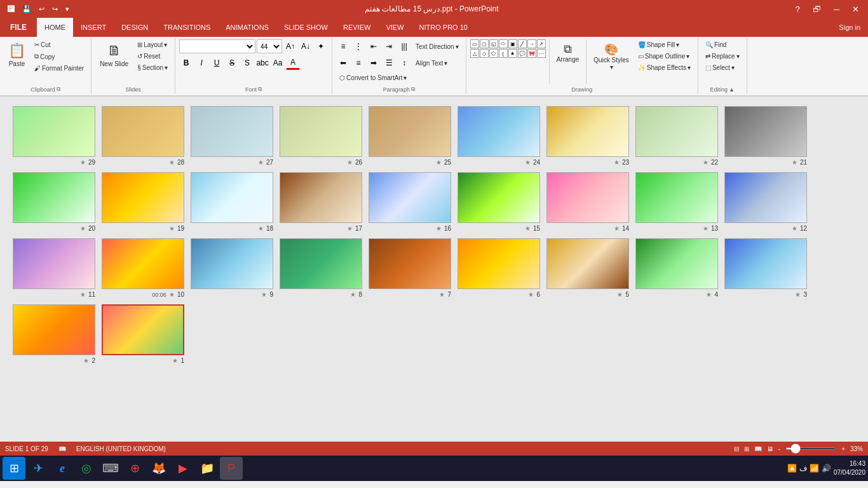 The height and width of the screenshot is (488, 868). I want to click on editing-collapse-icon: ▲, so click(732, 90).